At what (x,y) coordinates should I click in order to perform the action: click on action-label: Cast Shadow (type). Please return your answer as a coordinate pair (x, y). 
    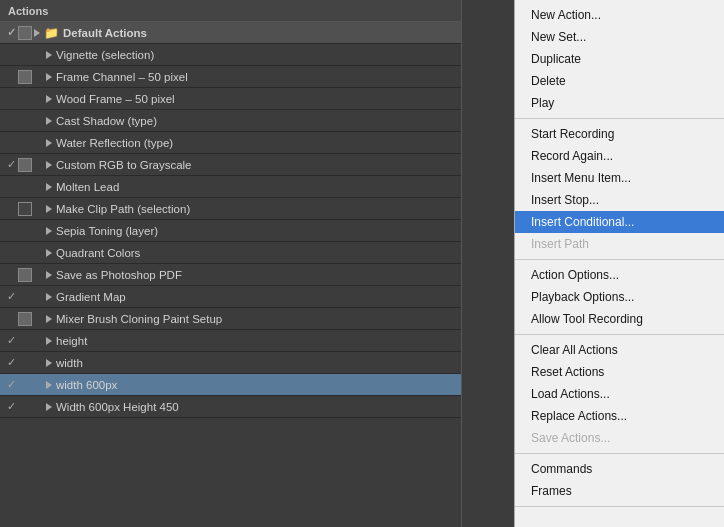
    Looking at the image, I should click on (254, 121).